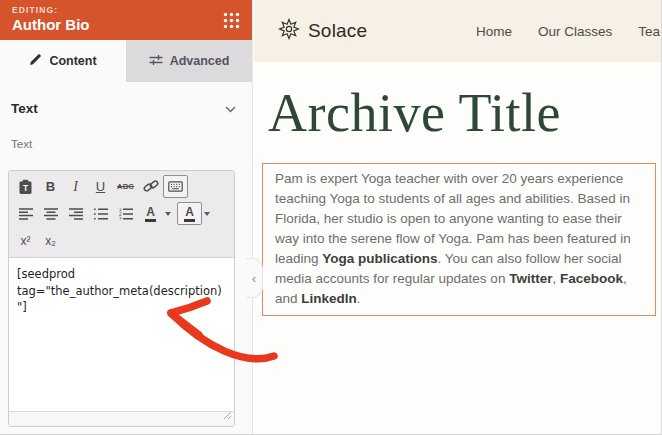 This screenshot has width=662, height=435. Describe the element at coordinates (150, 186) in the screenshot. I see `link-icon` at that location.